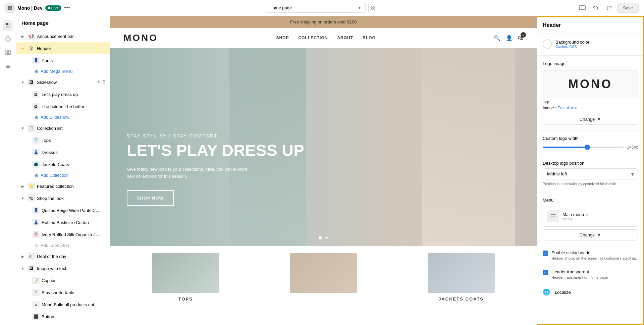 This screenshot has height=325, width=644. I want to click on change-menu-button: Change ▼, so click(590, 235).